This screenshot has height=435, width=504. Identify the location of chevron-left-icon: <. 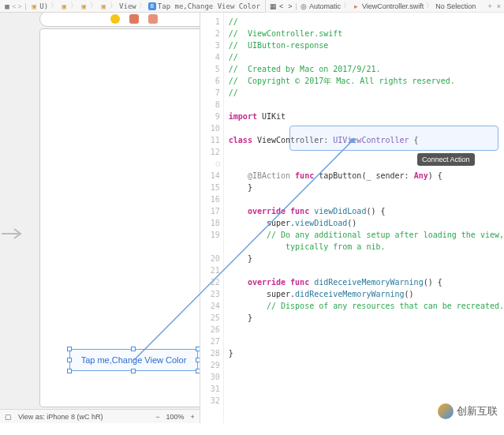
(14, 6).